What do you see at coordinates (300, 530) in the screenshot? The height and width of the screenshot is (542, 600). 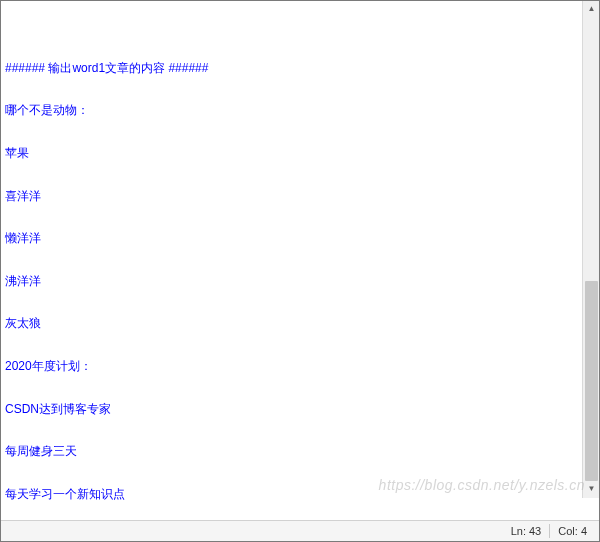 I see `status-bar: Ln: 43 Col: 4` at bounding box center [300, 530].